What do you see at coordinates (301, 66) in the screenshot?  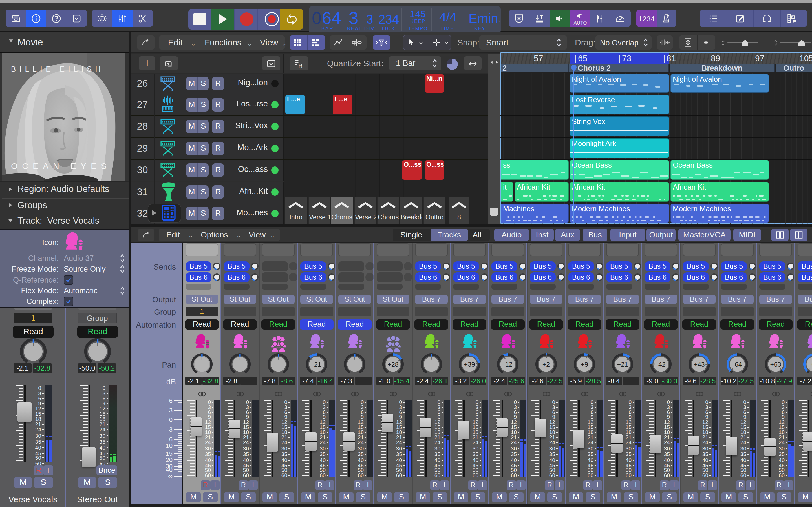 I see `svg-text: R` at bounding box center [301, 66].